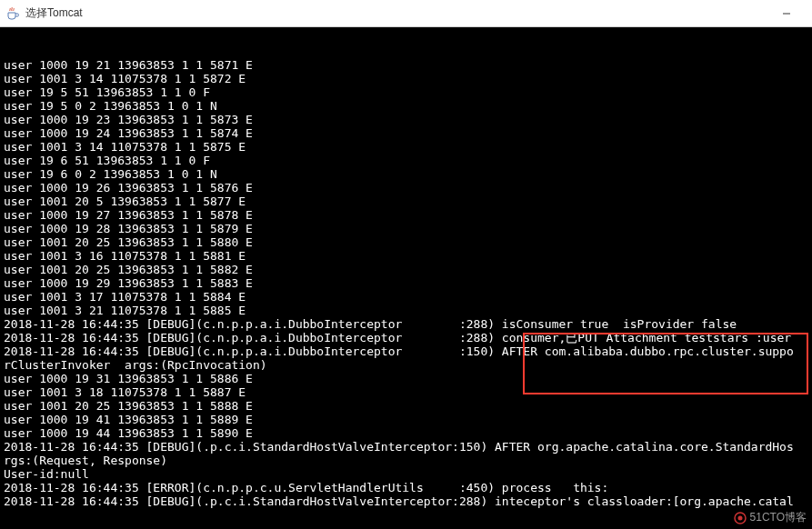 The width and height of the screenshot is (812, 529). What do you see at coordinates (407, 420) in the screenshot?
I see `console-line: user 1000 19 41 13963853 1 1 5889 E` at bounding box center [407, 420].